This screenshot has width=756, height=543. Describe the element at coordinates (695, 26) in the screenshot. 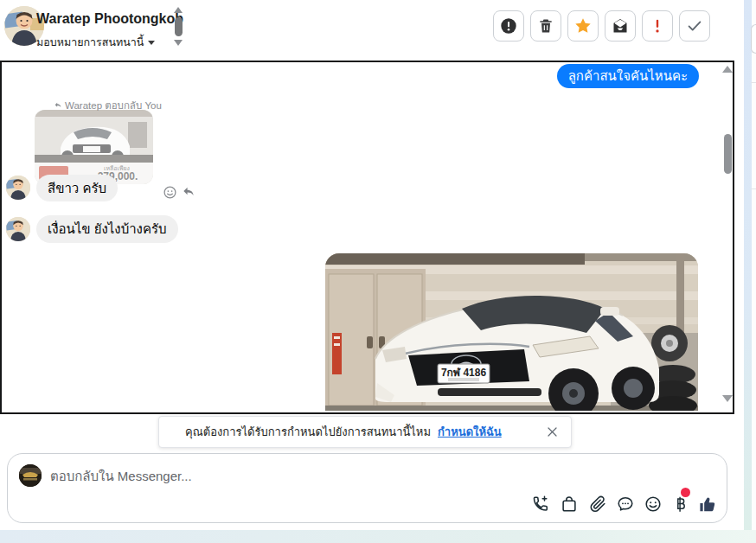

I see `check-icon` at that location.